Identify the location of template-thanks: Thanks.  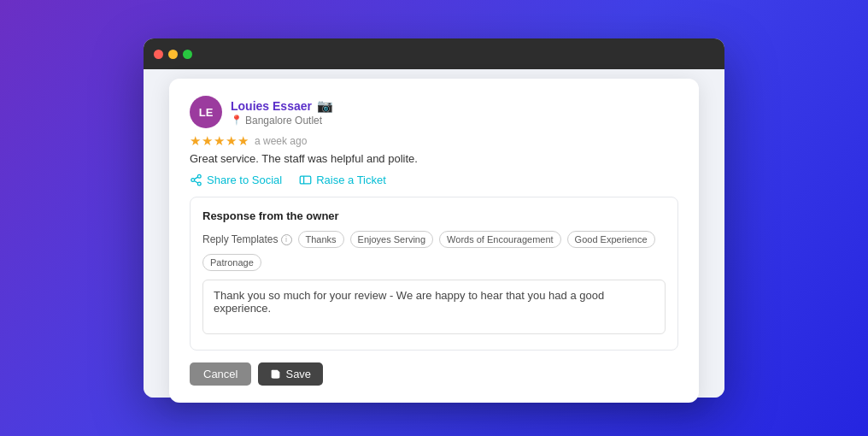
(321, 239).